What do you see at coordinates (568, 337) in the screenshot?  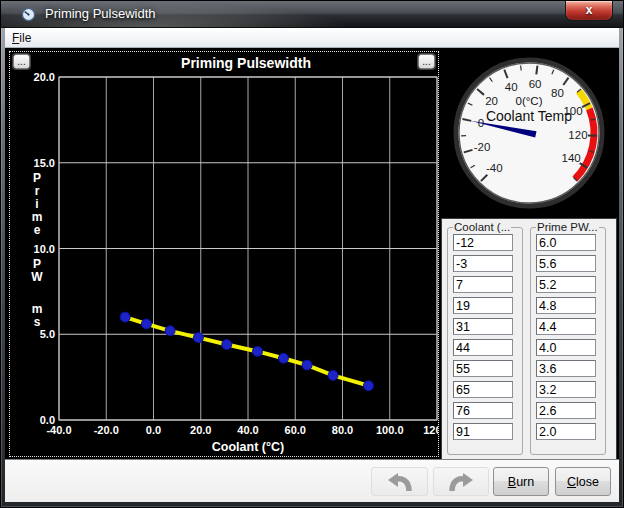 I see `prime-pw-bins-column` at bounding box center [568, 337].